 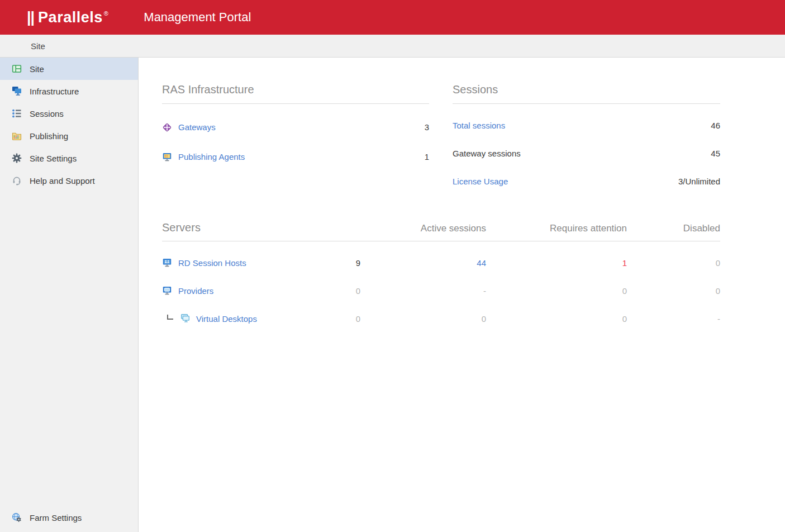 What do you see at coordinates (715, 153) in the screenshot?
I see `gateway-sessions-value: 45` at bounding box center [715, 153].